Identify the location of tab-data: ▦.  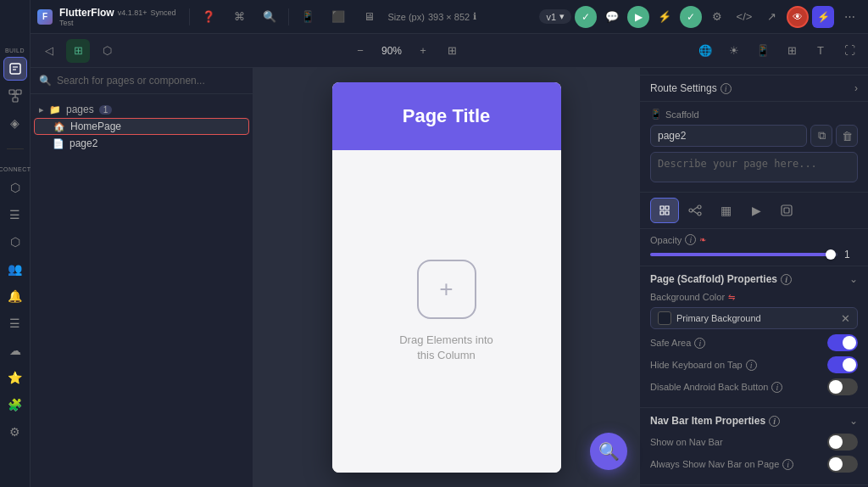
(726, 210).